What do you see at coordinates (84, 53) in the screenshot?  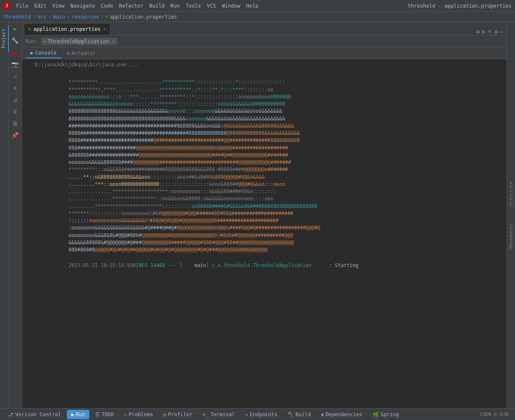 I see `actuator-tab-label: Actuator` at bounding box center [84, 53].